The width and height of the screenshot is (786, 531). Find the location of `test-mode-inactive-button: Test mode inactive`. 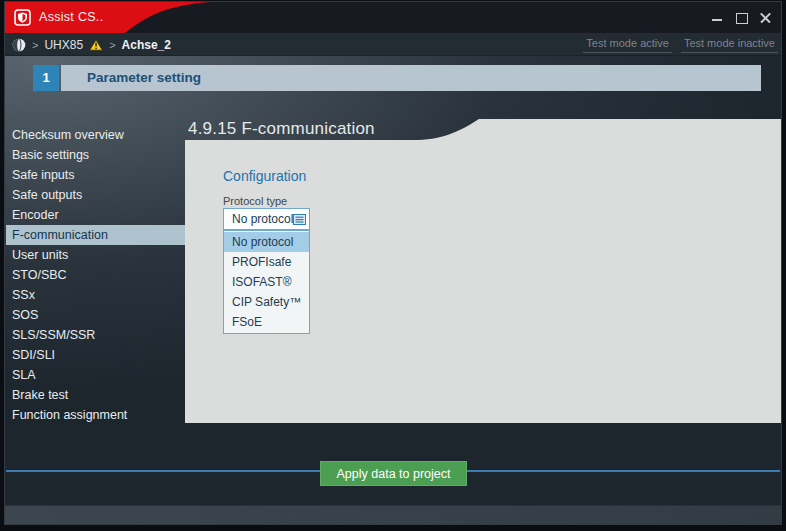

test-mode-inactive-button: Test mode inactive is located at coordinates (730, 44).